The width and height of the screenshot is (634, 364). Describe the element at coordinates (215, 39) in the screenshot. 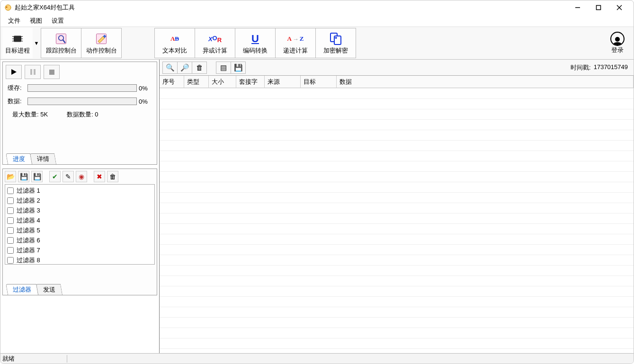

I see `xor-icon: XOR` at that location.